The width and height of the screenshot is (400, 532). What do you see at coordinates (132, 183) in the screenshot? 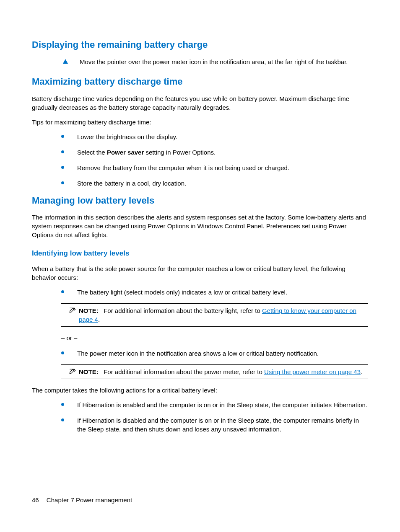
I see `list-item-text: Store the battery in a cool, dry locatio…` at bounding box center [132, 183].